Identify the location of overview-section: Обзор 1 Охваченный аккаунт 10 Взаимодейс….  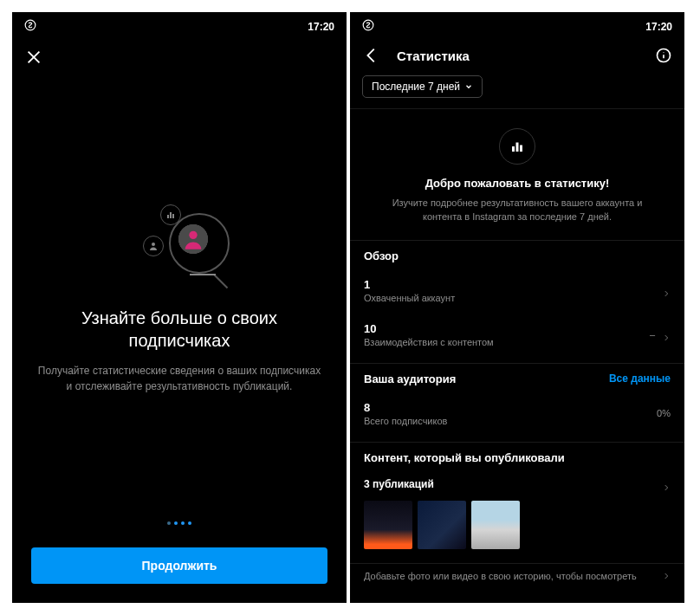
(517, 301).